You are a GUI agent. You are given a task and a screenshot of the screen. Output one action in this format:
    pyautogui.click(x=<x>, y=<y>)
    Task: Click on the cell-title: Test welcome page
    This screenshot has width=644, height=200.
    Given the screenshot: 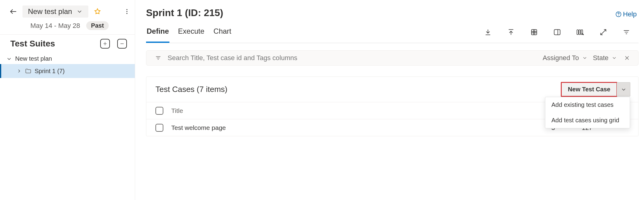 What is the action you would take?
    pyautogui.click(x=361, y=128)
    